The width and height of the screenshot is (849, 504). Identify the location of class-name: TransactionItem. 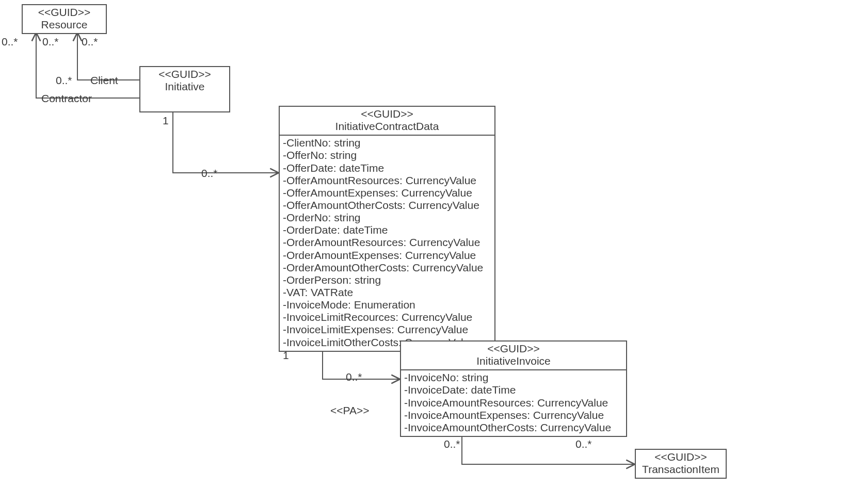
(681, 469).